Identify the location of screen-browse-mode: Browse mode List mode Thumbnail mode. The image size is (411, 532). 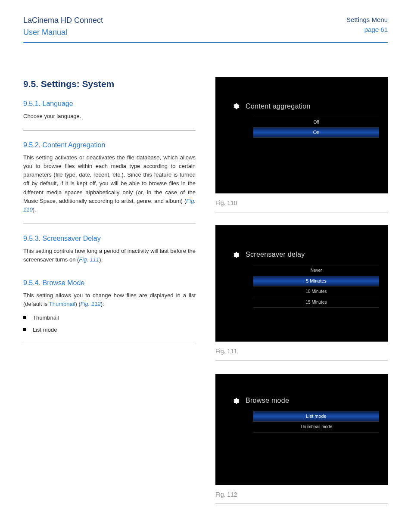
(302, 429).